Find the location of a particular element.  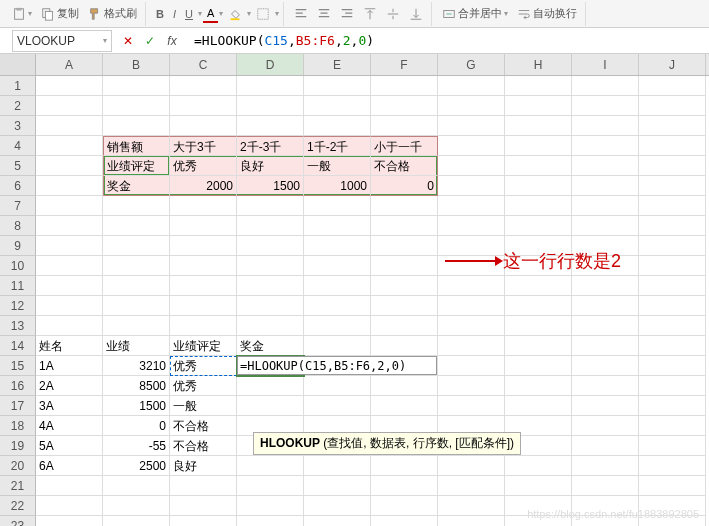

row-header: 20 is located at coordinates (18, 466).